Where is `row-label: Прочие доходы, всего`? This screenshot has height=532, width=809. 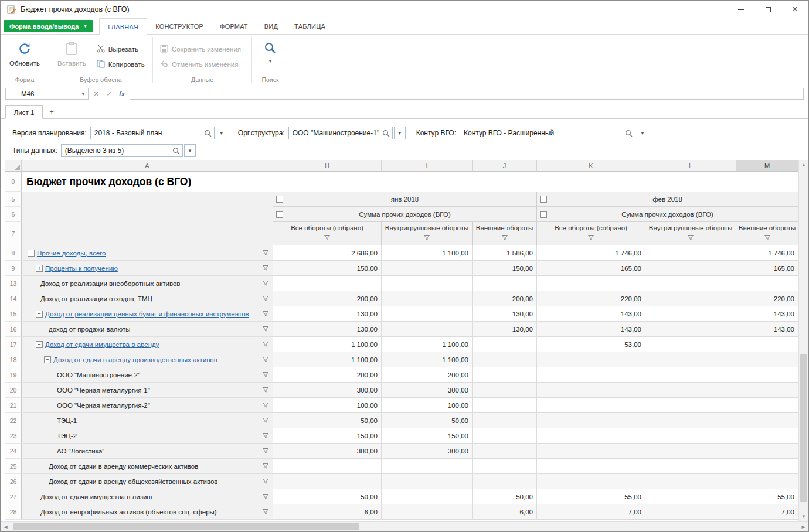
row-label: Прочие доходы, всего is located at coordinates (72, 253).